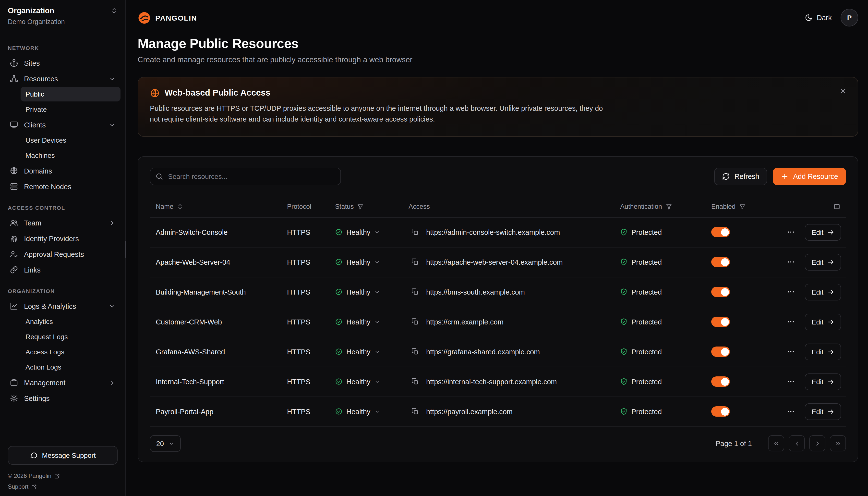 The height and width of the screenshot is (496, 868). Describe the element at coordinates (63, 63) in the screenshot. I see `sidebar-item-sites: Sites` at that location.